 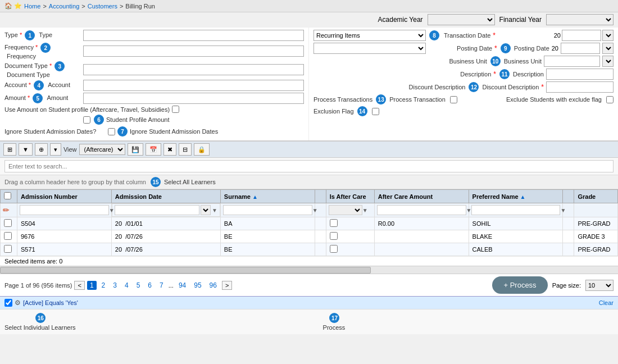 I want to click on row1-after-care-cb, so click(x=334, y=223).